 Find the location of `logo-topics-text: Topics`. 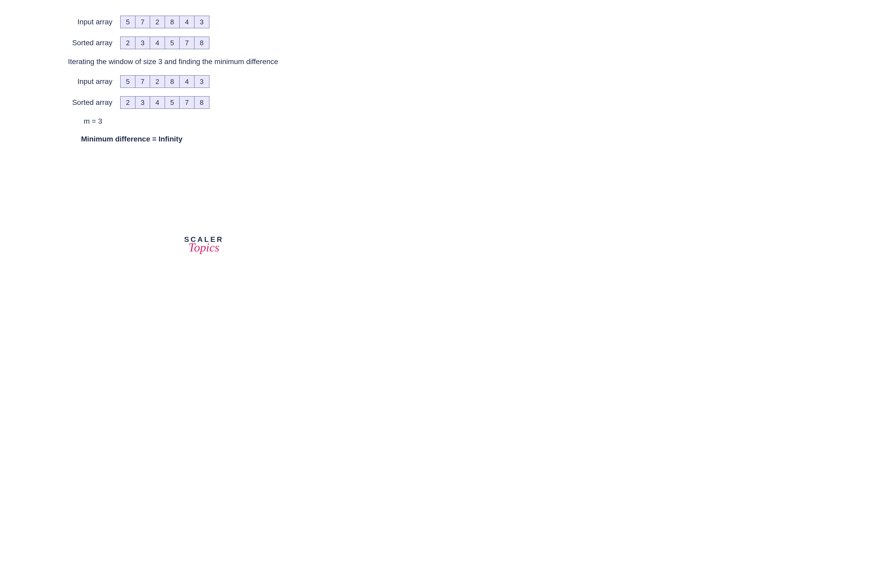

logo-topics-text: Topics is located at coordinates (204, 248).